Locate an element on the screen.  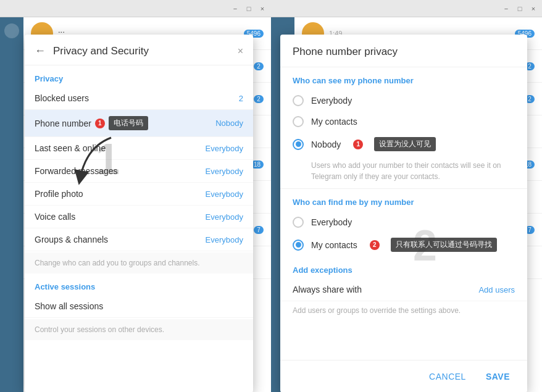
show-all-sessions-label: Show all sessions is located at coordinates (139, 306).